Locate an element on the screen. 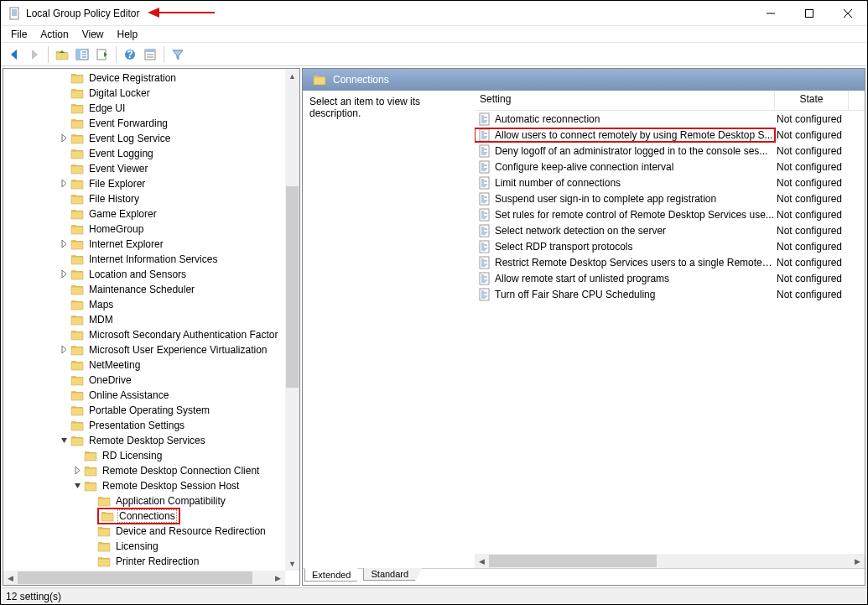 The height and width of the screenshot is (605, 868). list-row: Suspend user sign-in to complete app reg… is located at coordinates (669, 198).